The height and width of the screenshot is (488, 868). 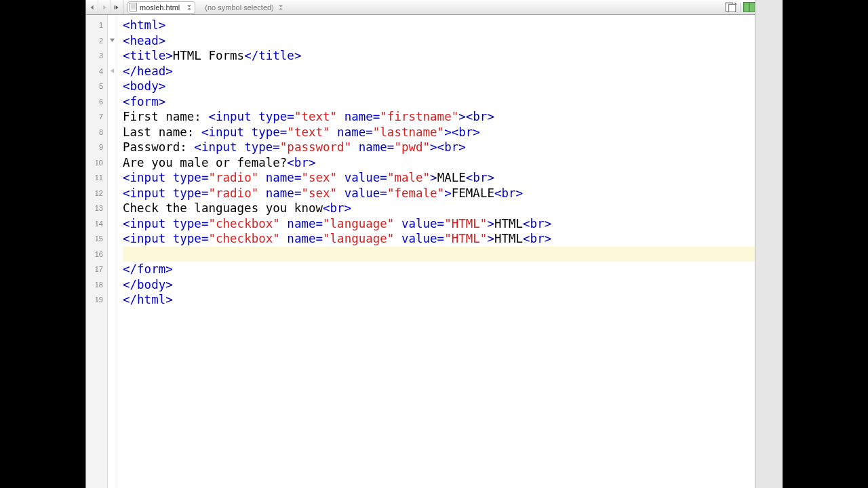 What do you see at coordinates (452, 285) in the screenshot?
I see `code-line: </body>` at bounding box center [452, 285].